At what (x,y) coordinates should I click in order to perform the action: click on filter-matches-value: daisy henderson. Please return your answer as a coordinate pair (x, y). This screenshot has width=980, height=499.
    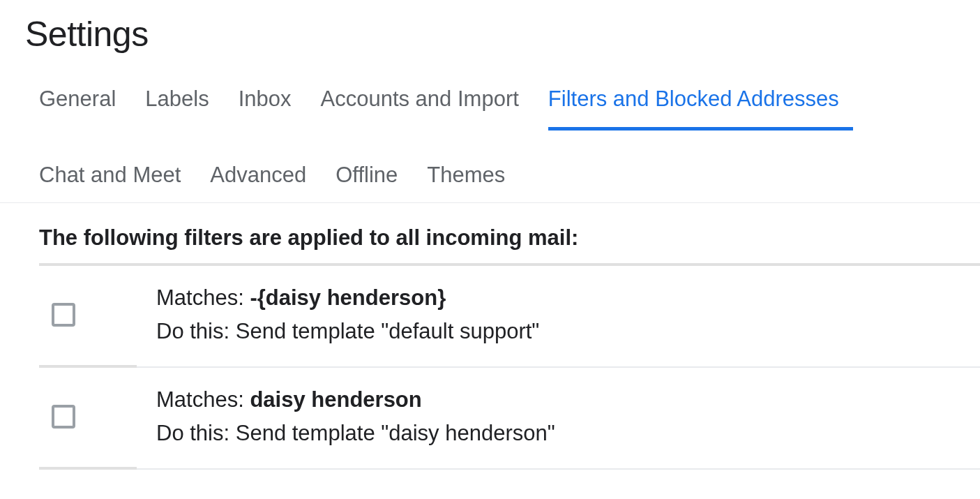
    Looking at the image, I should click on (336, 399).